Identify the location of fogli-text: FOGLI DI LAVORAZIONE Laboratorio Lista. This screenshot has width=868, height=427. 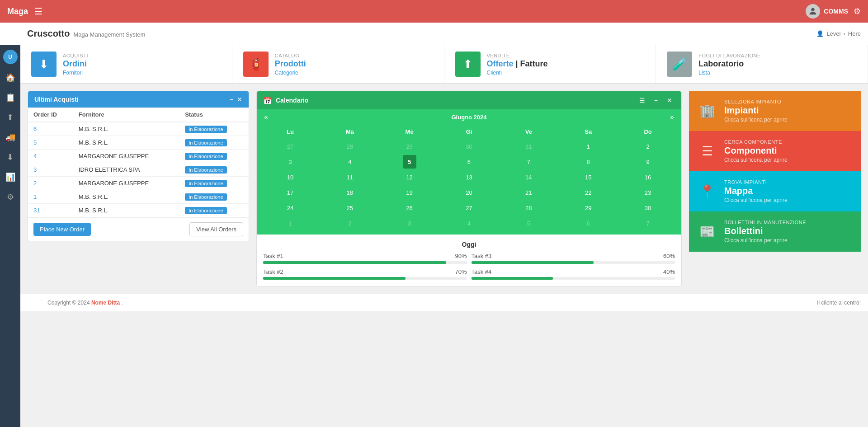
(730, 64).